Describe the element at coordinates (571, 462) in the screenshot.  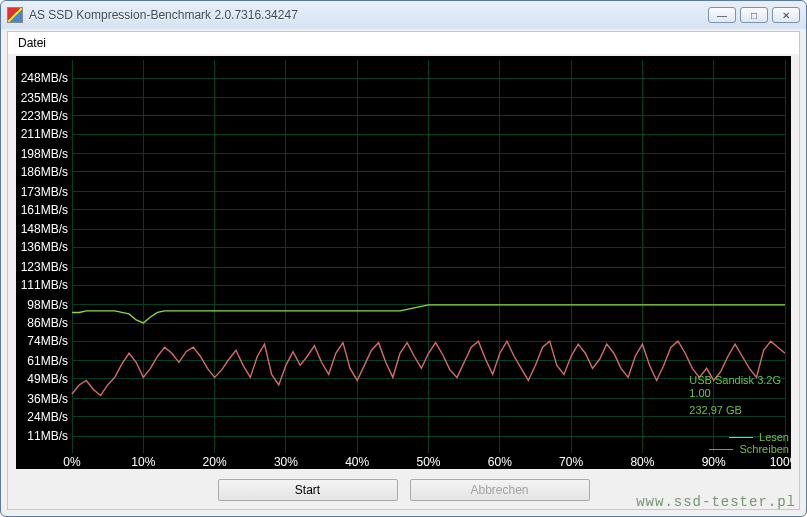
I see `svg-text: 70%` at that location.